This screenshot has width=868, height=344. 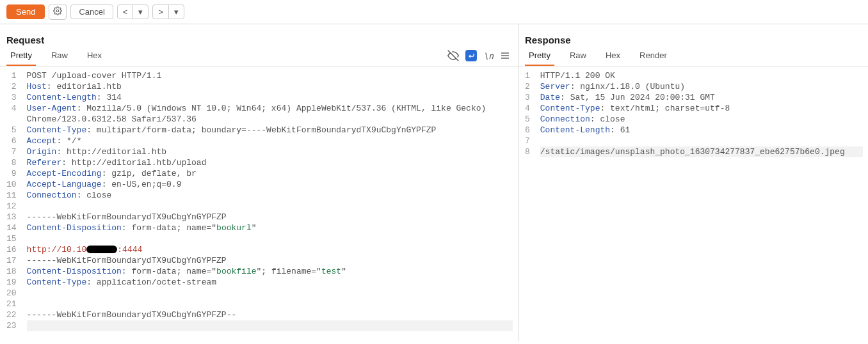 What do you see at coordinates (92, 12) in the screenshot?
I see `cancel-button: Cancel` at bounding box center [92, 12].